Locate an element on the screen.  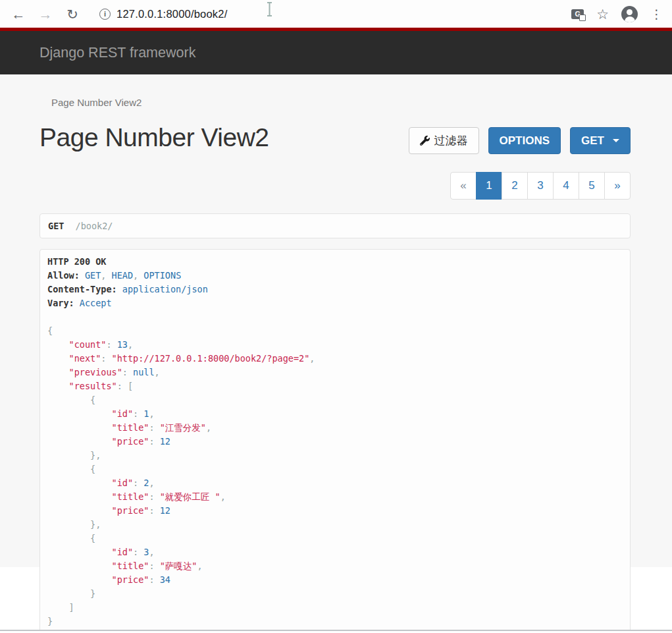
pagination-item: 4 is located at coordinates (566, 186).